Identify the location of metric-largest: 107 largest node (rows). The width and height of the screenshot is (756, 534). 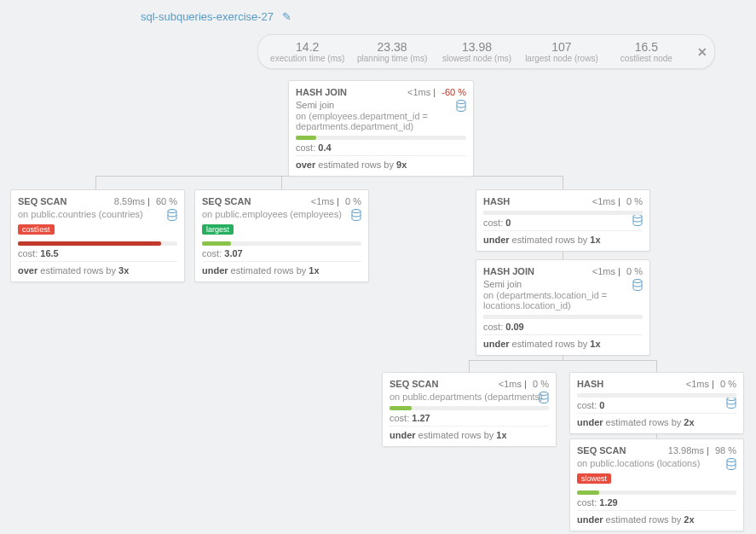
(561, 51).